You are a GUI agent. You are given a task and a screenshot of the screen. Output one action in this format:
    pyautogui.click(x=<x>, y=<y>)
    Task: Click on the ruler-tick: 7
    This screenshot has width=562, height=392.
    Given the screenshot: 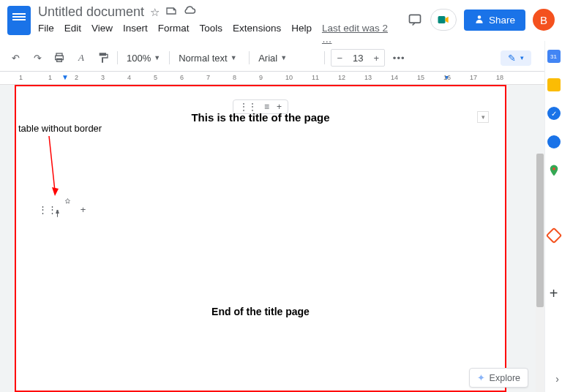 What is the action you would take?
    pyautogui.click(x=208, y=78)
    